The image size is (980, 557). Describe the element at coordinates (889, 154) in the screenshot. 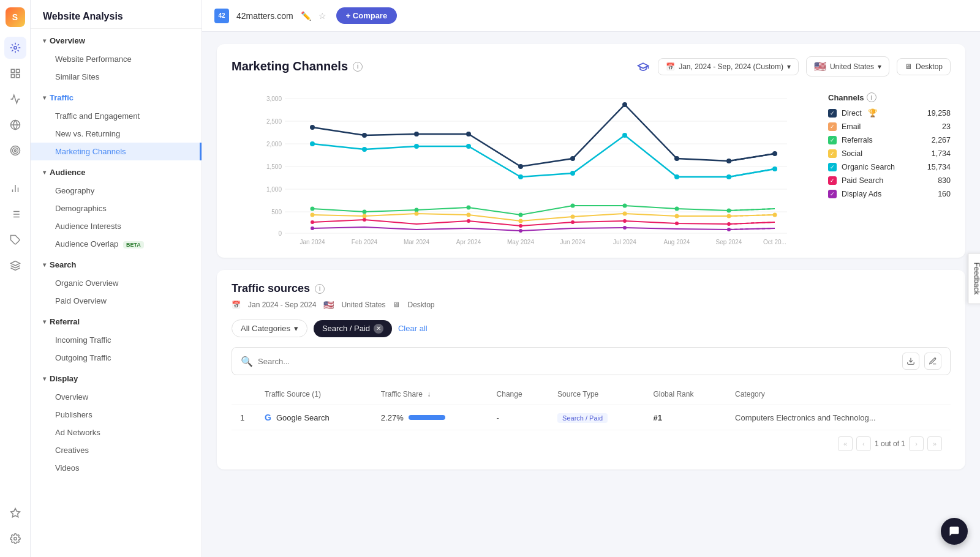

I see `legend-item-social: ✓ Social 1,734` at that location.